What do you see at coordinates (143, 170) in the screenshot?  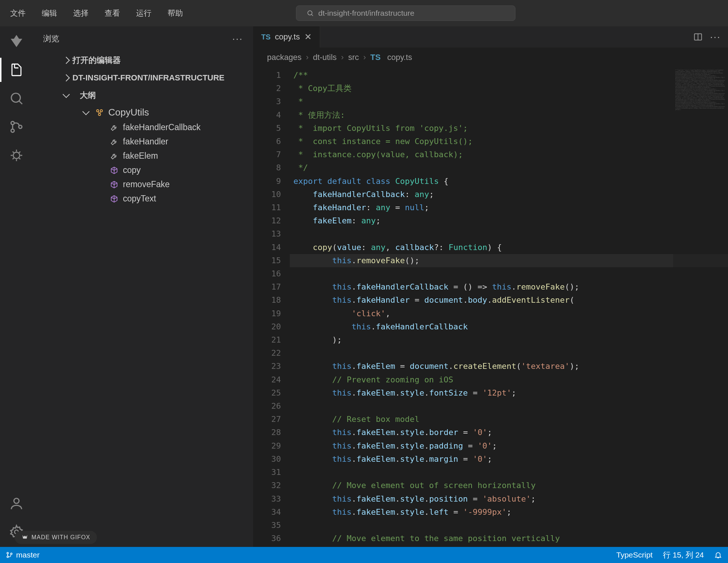 I see `outline-member: copy` at bounding box center [143, 170].